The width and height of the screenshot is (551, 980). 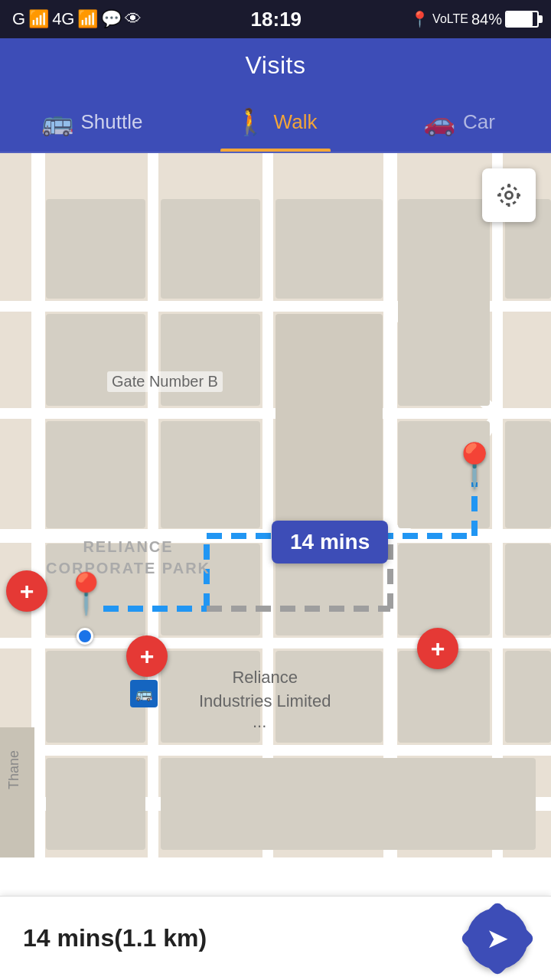 I want to click on start-marker: 📍, so click(x=86, y=594).